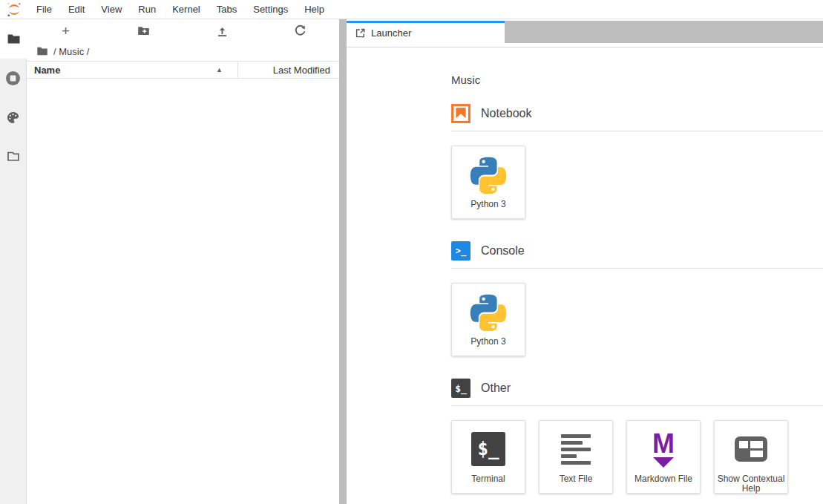  I want to click on panel-splitter, so click(343, 261).